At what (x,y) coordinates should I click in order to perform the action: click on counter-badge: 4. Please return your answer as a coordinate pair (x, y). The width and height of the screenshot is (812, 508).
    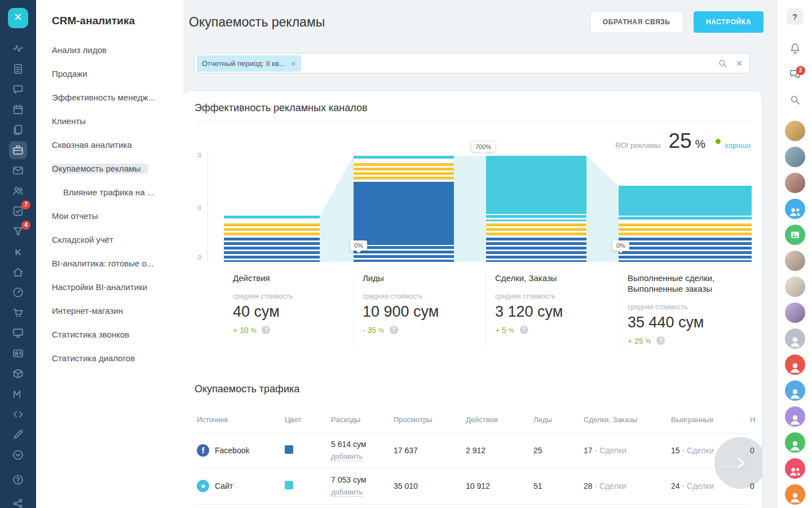
    Looking at the image, I should click on (26, 225).